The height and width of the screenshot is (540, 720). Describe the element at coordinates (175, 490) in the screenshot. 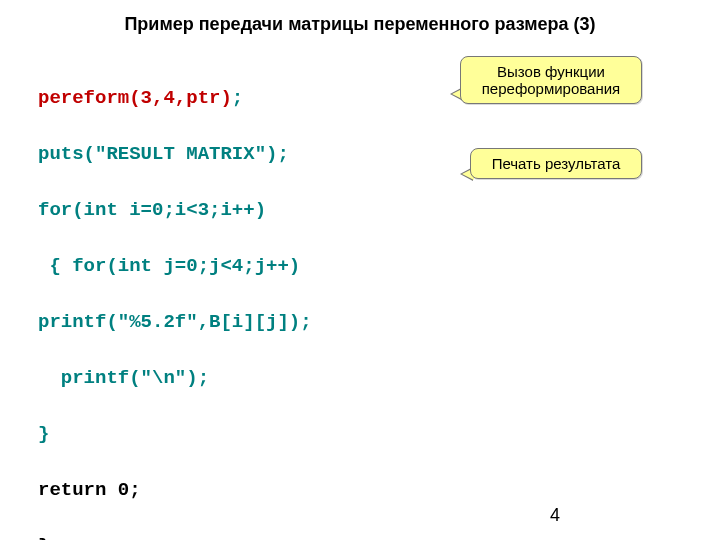

I see `code-line-8: return 0;` at that location.